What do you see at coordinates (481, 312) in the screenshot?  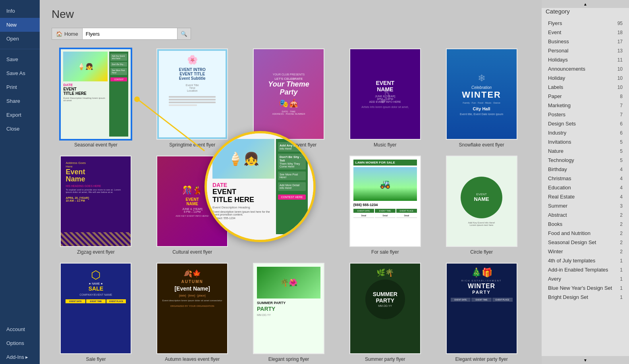 I see `template-winterparty: 🎄🎁 RICH ESTABLISHMENT WINTER PARTY EVENT…` at bounding box center [481, 312].